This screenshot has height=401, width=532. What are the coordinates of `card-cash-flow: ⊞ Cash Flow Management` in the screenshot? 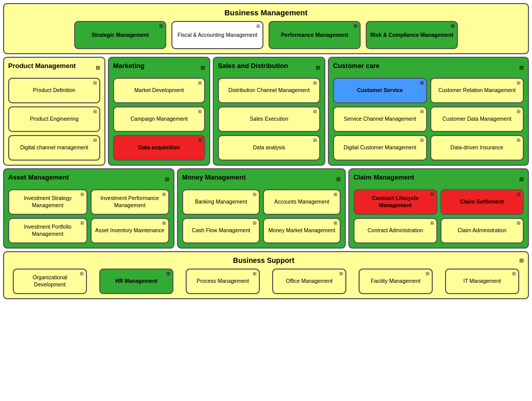 It's located at (221, 231).